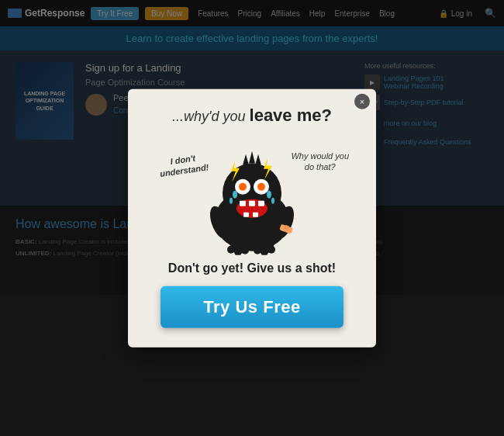 This screenshot has height=436, width=504. I want to click on popup-headline: ...why'd you leave me?, so click(252, 116).